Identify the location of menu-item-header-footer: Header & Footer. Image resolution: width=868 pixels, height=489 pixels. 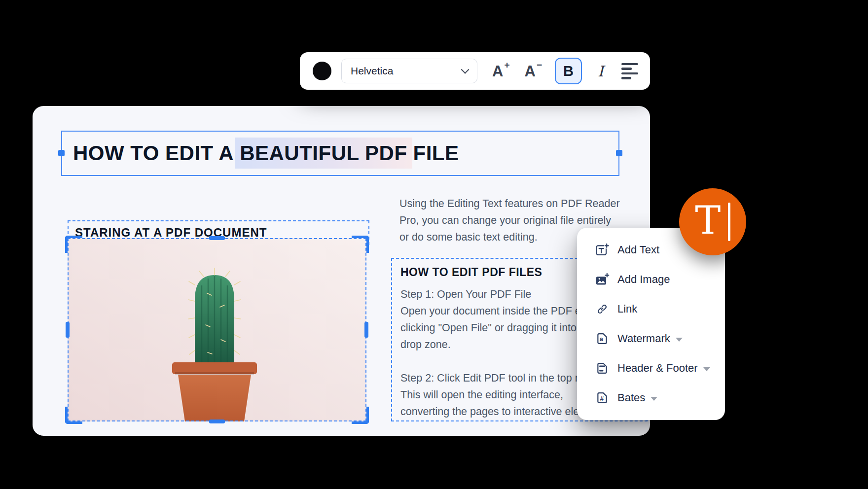
(651, 368).